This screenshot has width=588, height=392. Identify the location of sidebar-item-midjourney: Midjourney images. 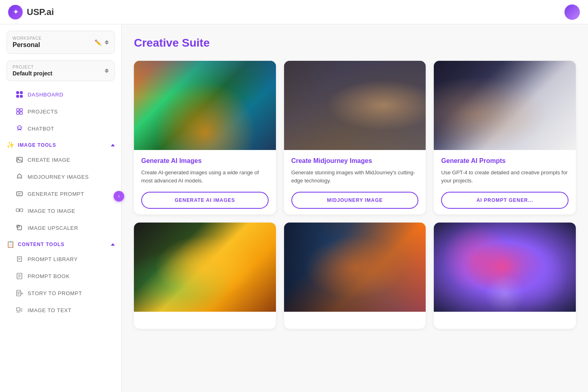
(61, 177).